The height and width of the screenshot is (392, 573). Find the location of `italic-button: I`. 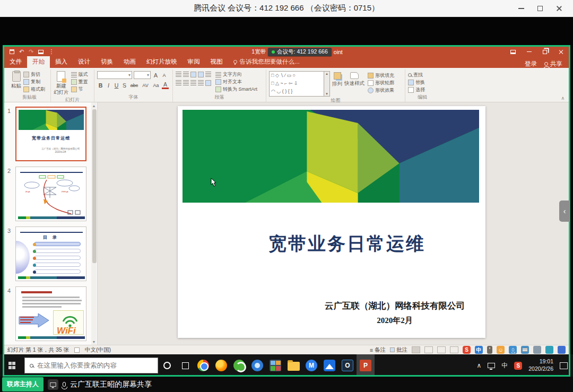

italic-button: I is located at coordinates (108, 85).